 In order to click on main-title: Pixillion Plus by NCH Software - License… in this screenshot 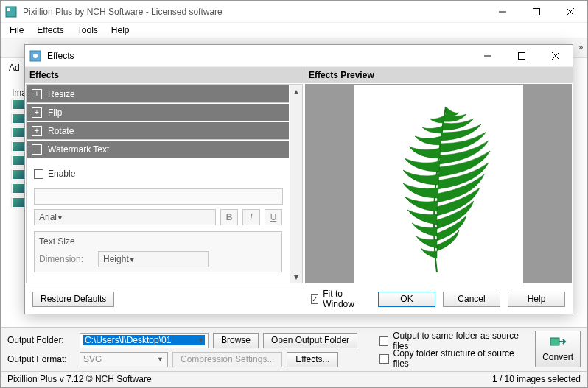, I will do `click(253, 12)`.